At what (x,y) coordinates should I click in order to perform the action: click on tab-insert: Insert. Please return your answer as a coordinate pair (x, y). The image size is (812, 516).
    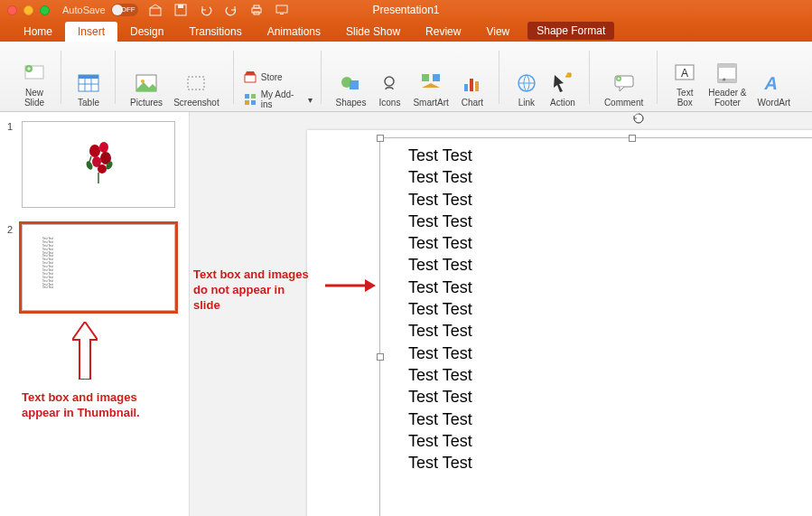
    Looking at the image, I should click on (91, 32).